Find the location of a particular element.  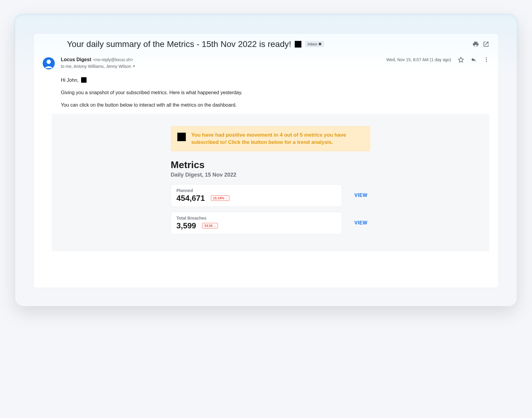

metric-card-planned: Planned 454,671 15.18% ↓ is located at coordinates (257, 196).